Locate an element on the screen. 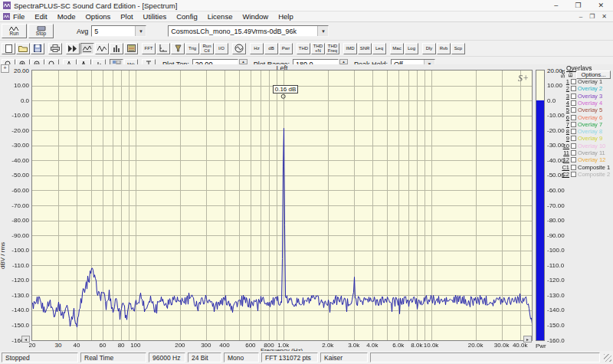  y-tick-label: -80.00 is located at coordinates (15, 221).